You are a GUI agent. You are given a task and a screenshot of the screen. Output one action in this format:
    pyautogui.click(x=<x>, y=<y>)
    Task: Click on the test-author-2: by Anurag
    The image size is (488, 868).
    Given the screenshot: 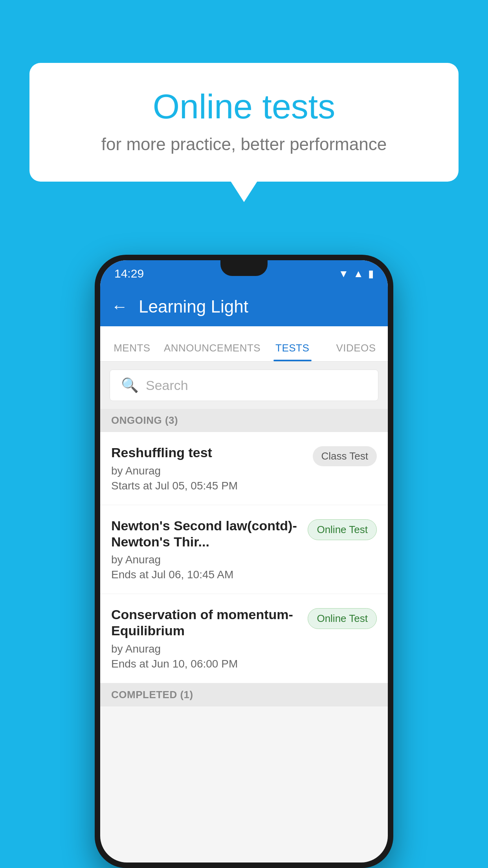 What is the action you would take?
    pyautogui.click(x=206, y=560)
    